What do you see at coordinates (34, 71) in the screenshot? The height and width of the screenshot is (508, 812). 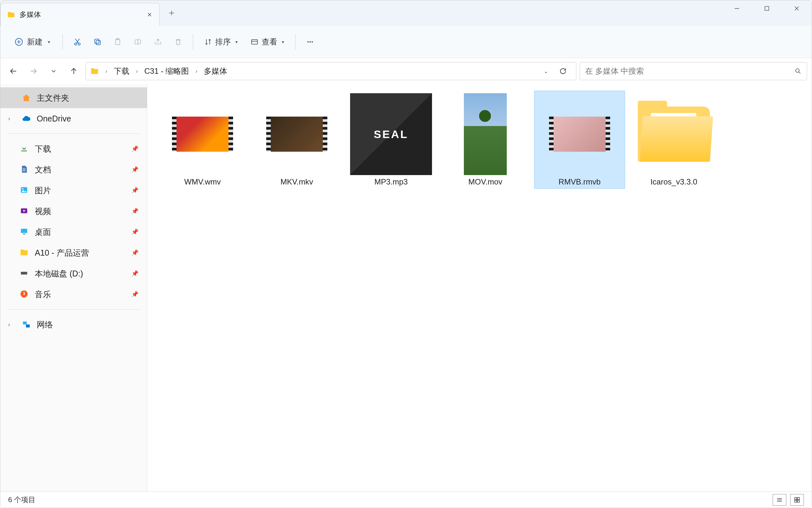 I see `forward-button` at bounding box center [34, 71].